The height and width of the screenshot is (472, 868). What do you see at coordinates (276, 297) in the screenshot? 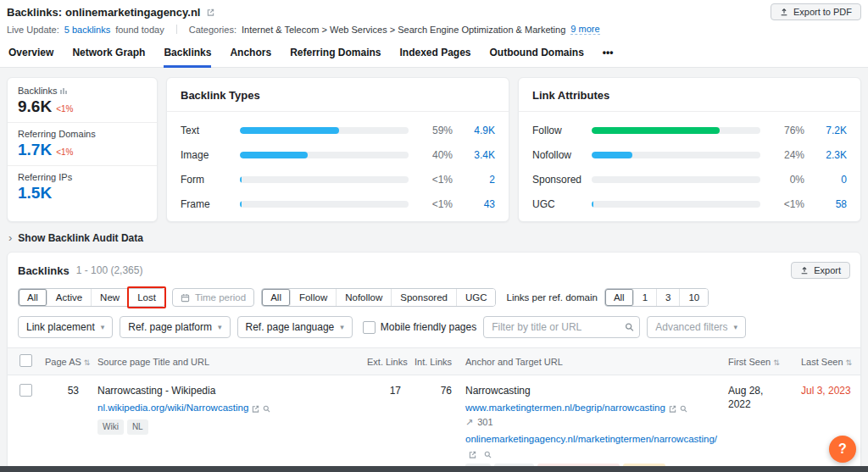
I see `filter-attr-all: All` at bounding box center [276, 297].